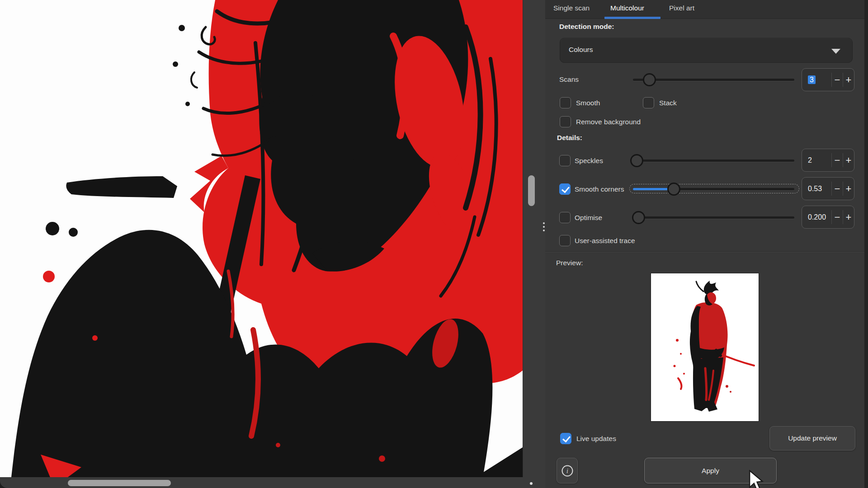 This screenshot has width=868, height=488. I want to click on window-edge, so click(866, 244).